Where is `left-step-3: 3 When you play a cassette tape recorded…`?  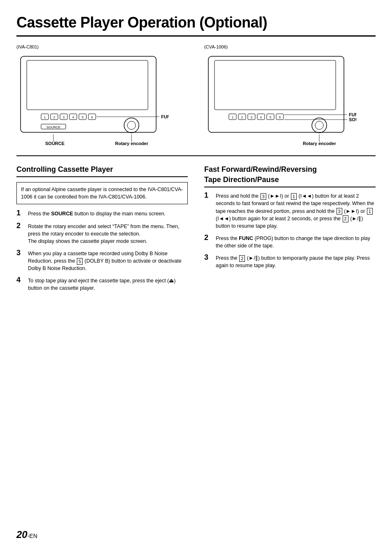 left-step-3: 3 When you play a cassette tape recorded… is located at coordinates (102, 261).